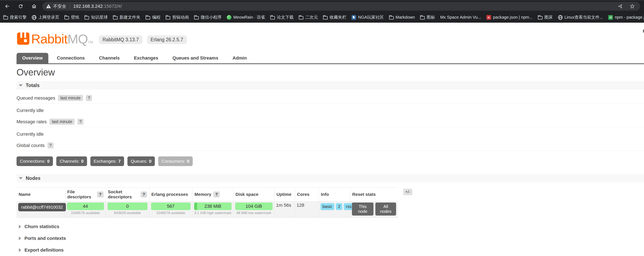  What do you see at coordinates (489, 18) in the screenshot?
I see `npm-icon` at bounding box center [489, 18].